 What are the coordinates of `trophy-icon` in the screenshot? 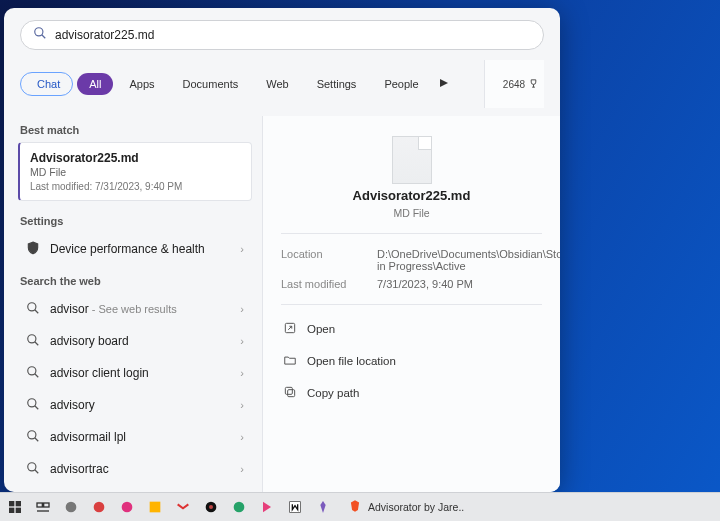 It's located at (534, 84).